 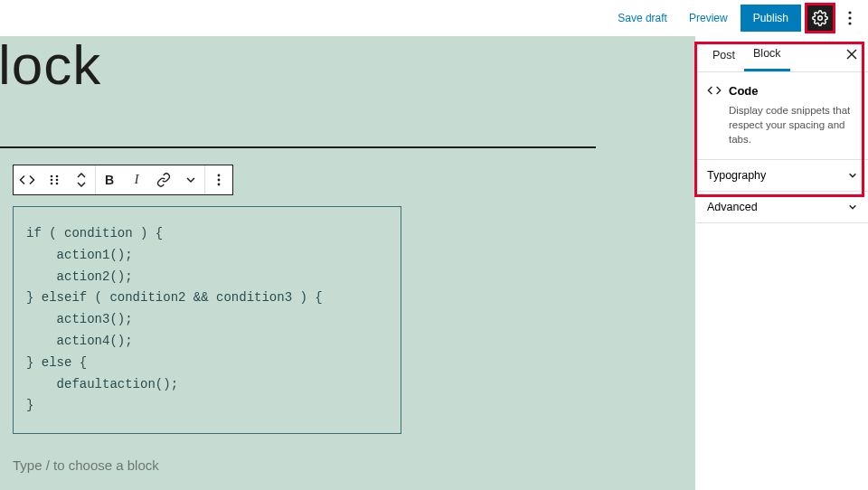 What do you see at coordinates (137, 180) in the screenshot?
I see `italic-button: I` at bounding box center [137, 180].